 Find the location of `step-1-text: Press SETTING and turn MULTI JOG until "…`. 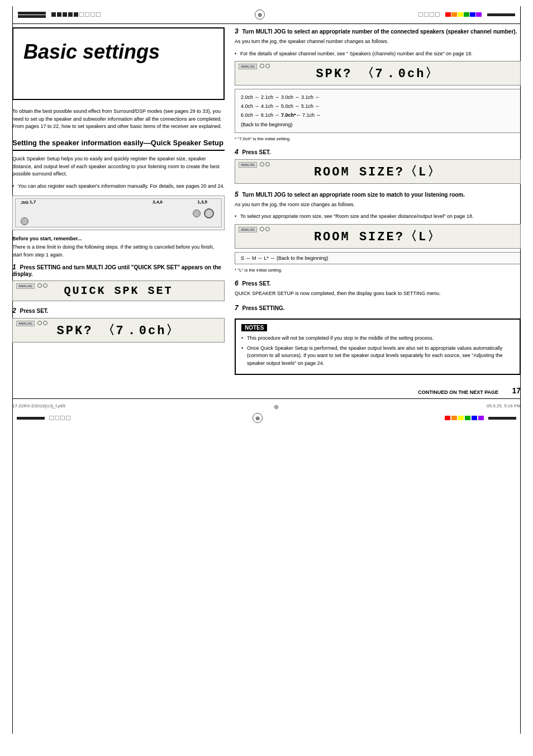

step-1-text: Press SETTING and turn MULTI JOG until "… is located at coordinates (117, 270).